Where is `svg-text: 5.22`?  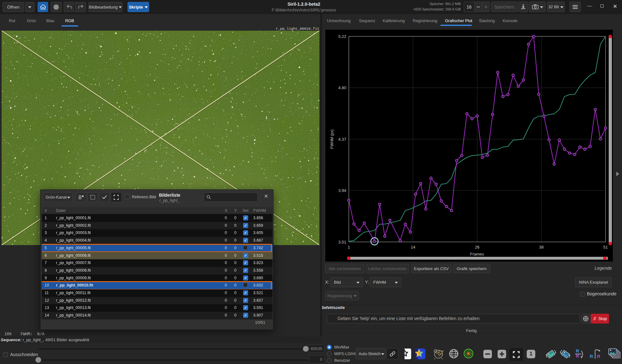
svg-text: 5.22 is located at coordinates (342, 37).